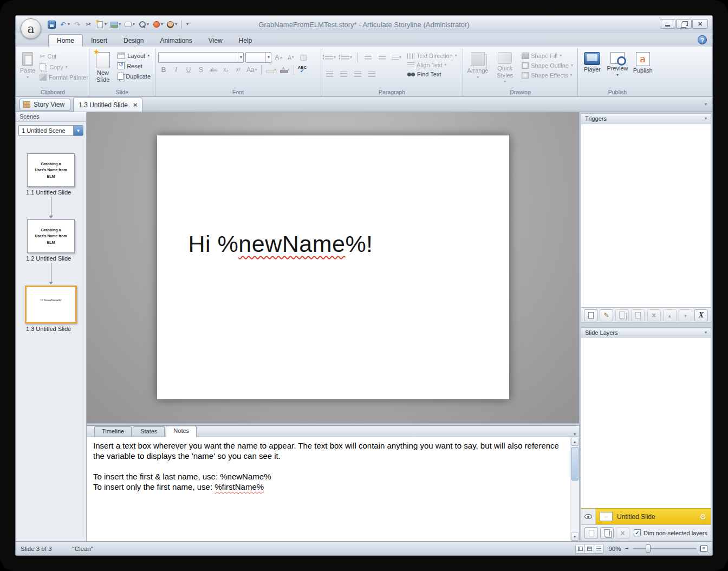 Image resolution: width=728 pixels, height=571 pixels. What do you see at coordinates (347, 57) in the screenshot?
I see `numbering-button` at bounding box center [347, 57].